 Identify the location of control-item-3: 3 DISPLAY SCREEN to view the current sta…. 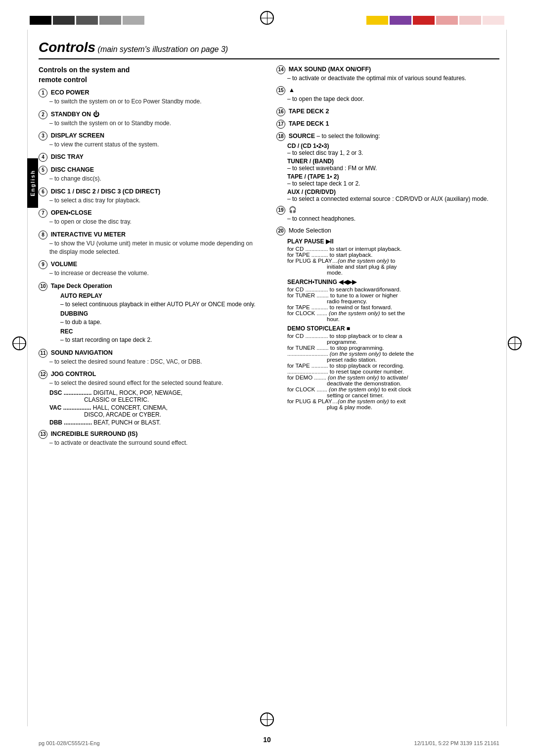
(150, 141).